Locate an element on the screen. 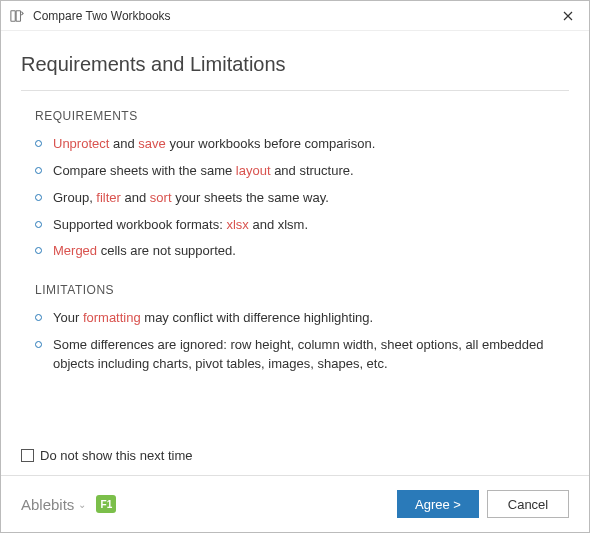 This screenshot has height=533, width=590. limitations-list: Your formatting may conflict with differ… is located at coordinates (295, 342).